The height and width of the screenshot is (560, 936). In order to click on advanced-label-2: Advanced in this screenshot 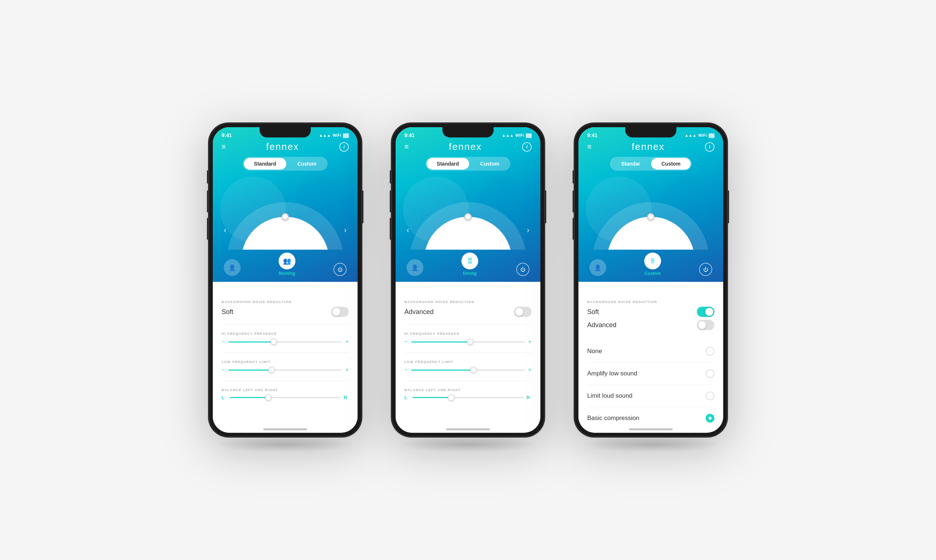, I will do `click(419, 312)`.